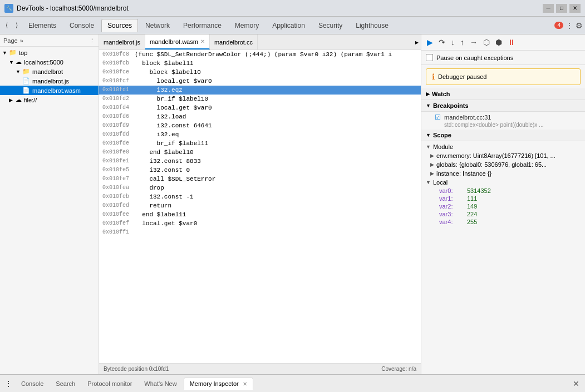 Image resolution: width=585 pixels, height=392 pixels. Describe the element at coordinates (234, 42) in the screenshot. I see `source-tab-cc: mandelbrot.cc` at that location.